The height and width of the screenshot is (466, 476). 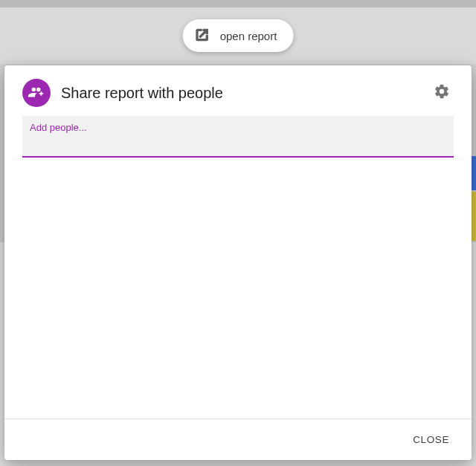 What do you see at coordinates (202, 36) in the screenshot?
I see `open-external-icon` at bounding box center [202, 36].